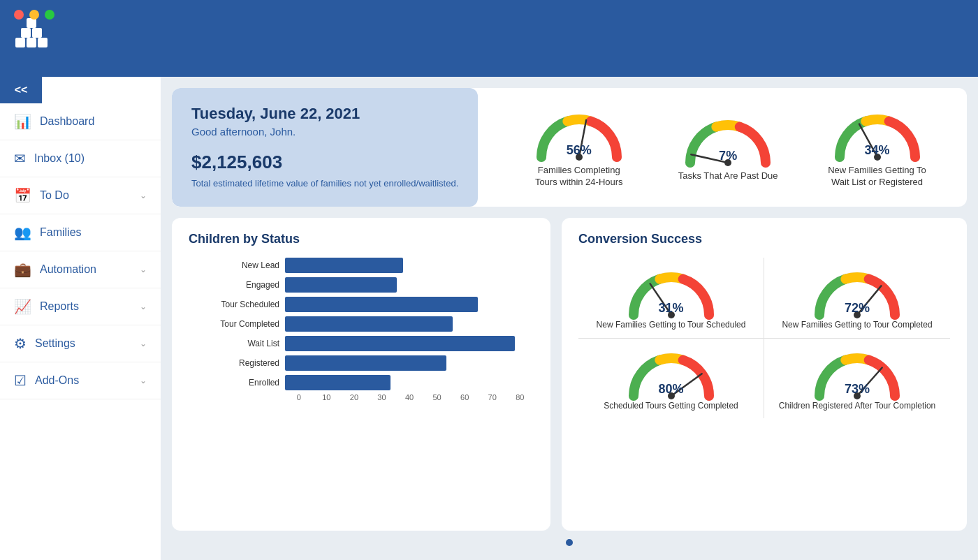 Image resolution: width=978 pixels, height=560 pixels. Describe the element at coordinates (382, 397) in the screenshot. I see `axis-label: 30` at that location.